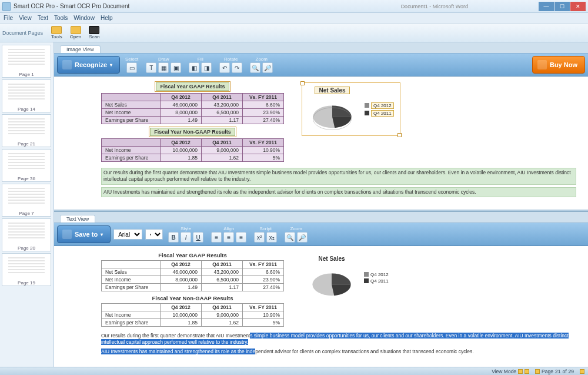  Describe the element at coordinates (339, 192) in the screenshot. I see `paragraph-2: AIU Investments has maintained and stren…` at that location.